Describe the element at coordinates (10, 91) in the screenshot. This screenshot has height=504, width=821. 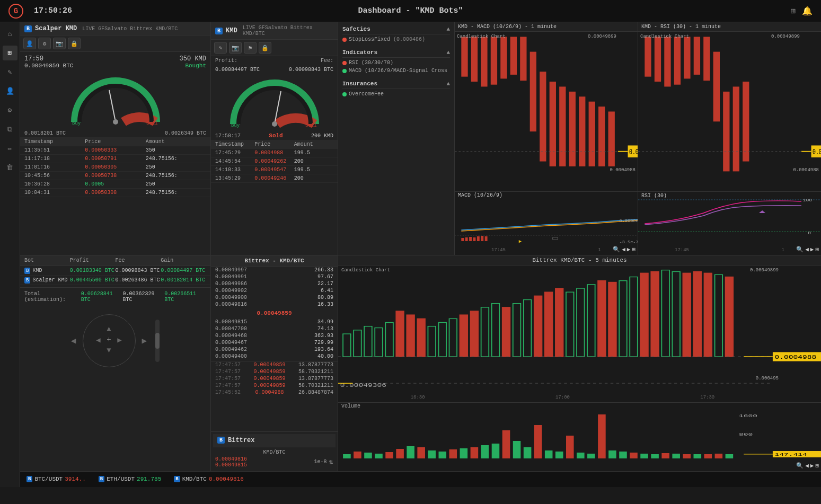
I see `sidebar-user: 👤` at that location.